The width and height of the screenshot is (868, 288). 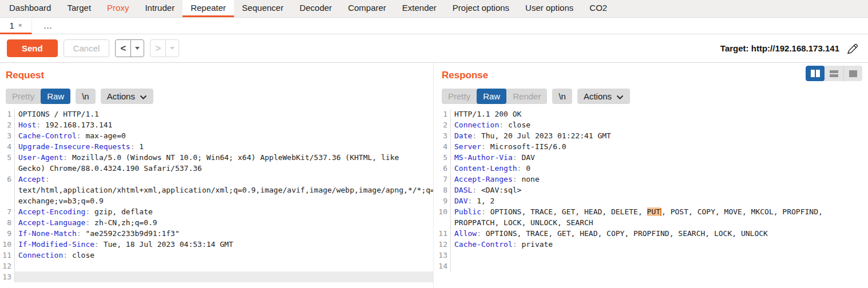 I want to click on send-button: Send, so click(x=32, y=48).